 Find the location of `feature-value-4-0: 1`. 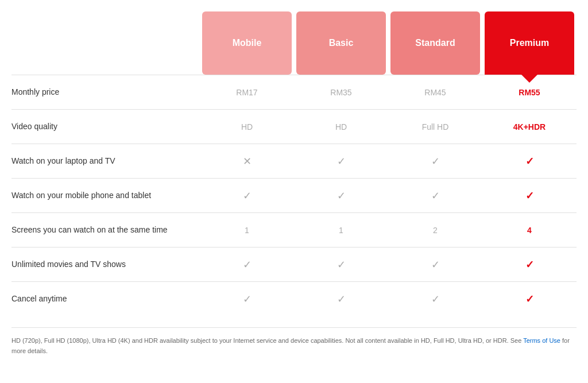

feature-value-4-0: 1 is located at coordinates (247, 230).